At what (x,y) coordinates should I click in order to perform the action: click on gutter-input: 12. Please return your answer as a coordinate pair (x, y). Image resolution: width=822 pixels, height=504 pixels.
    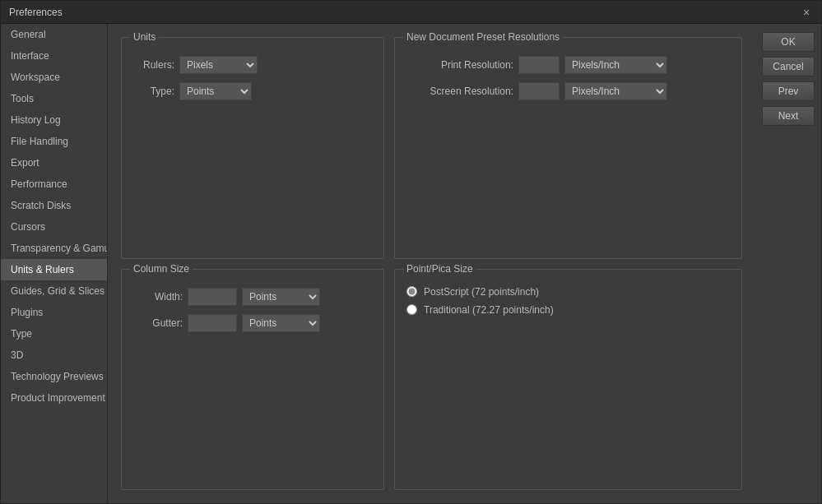
    Looking at the image, I should click on (212, 323).